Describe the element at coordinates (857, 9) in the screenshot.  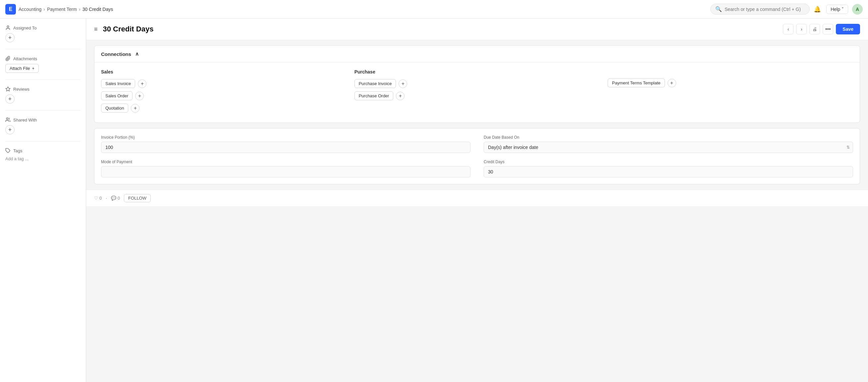
I see `avatar: A` at that location.